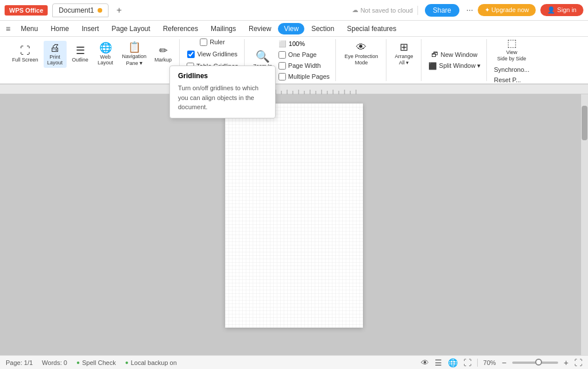 This screenshot has width=588, height=369. Describe the element at coordinates (131, 29) in the screenshot. I see `menu-item-page-layout: Page Layout` at that location.